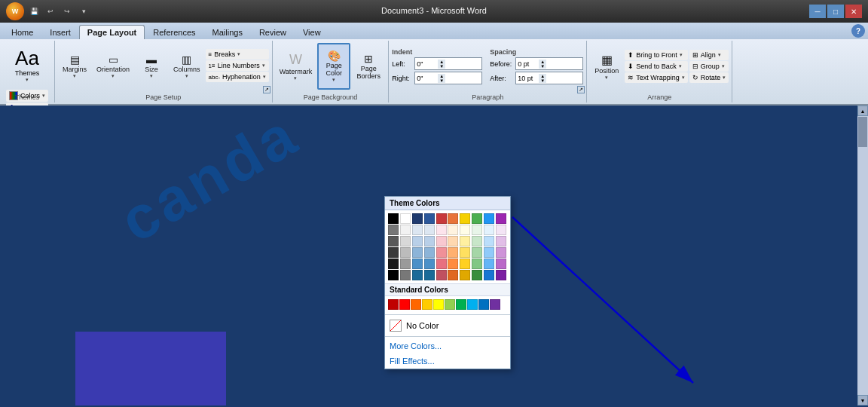  Describe the element at coordinates (296, 66) in the screenshot. I see `watermark-button: W Watermark ▾` at that location.